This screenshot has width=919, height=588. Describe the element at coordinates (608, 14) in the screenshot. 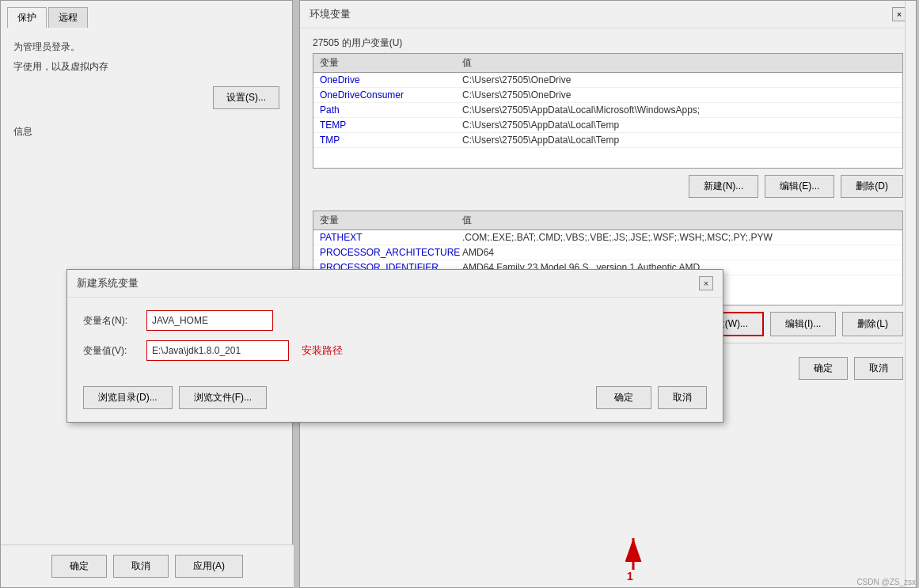

I see `env-window-titlebar: 环境变量 ×` at that location.